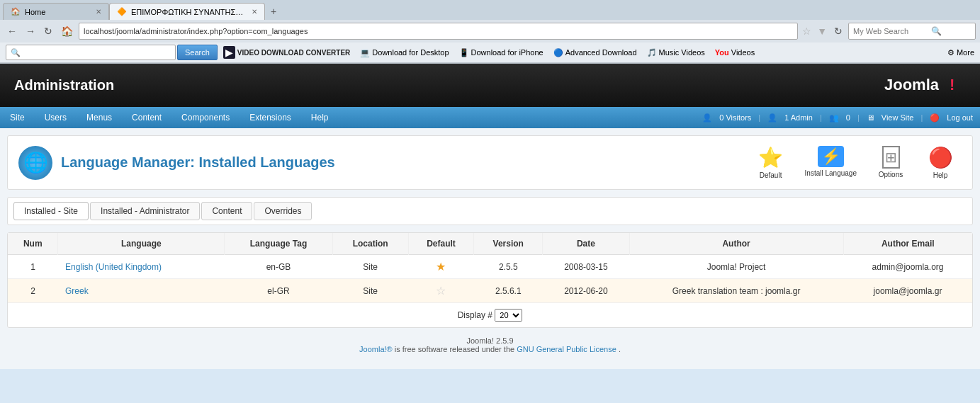 This screenshot has height=403, width=980. What do you see at coordinates (772, 118) in the screenshot?
I see `admin-icon: 👤` at bounding box center [772, 118].